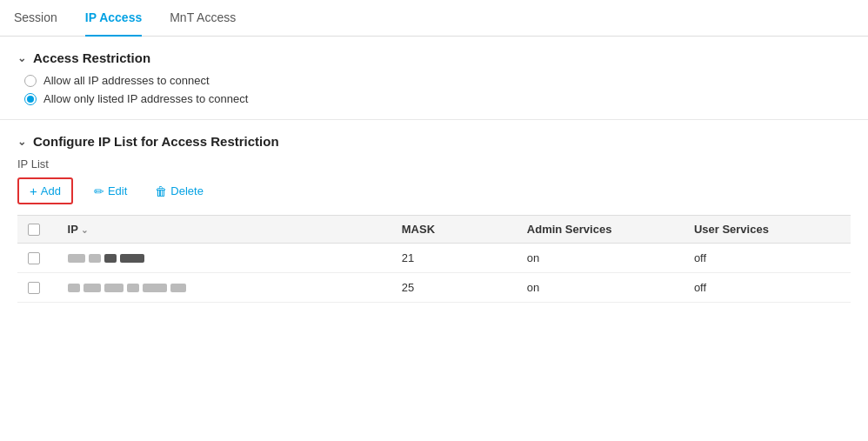  Describe the element at coordinates (99, 191) in the screenshot. I see `edit-icon: ✏` at that location.